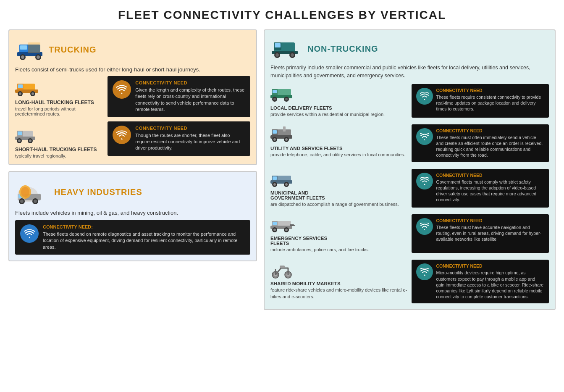 The width and height of the screenshot is (564, 392). Describe the element at coordinates (144, 241) in the screenshot. I see `heavy-conn-text: These fleets depend on remote diagnostic…` at that location.